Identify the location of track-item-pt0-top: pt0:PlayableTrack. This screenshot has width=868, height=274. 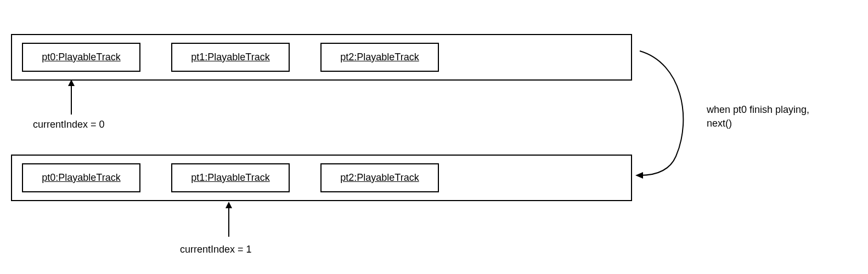
(81, 57).